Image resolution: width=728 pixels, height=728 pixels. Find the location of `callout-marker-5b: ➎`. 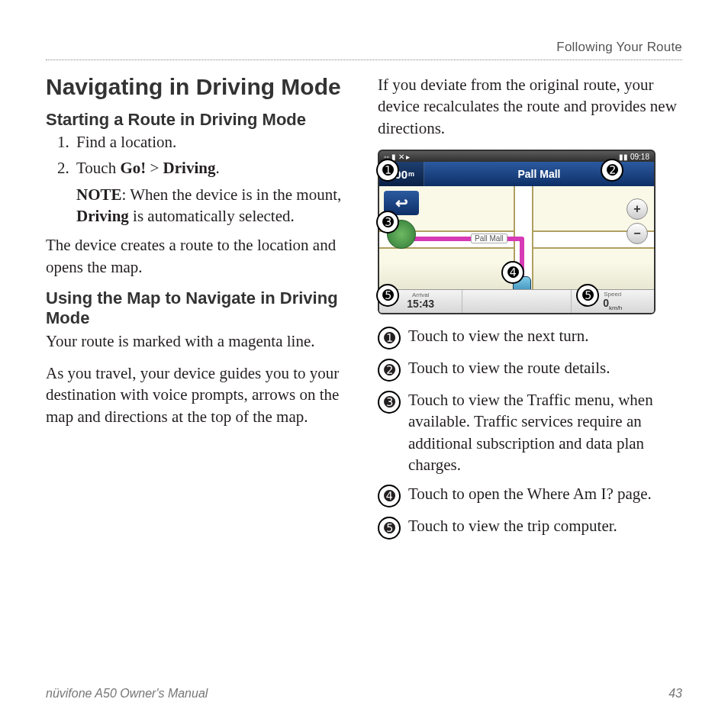

callout-marker-5b: ➎ is located at coordinates (588, 295).